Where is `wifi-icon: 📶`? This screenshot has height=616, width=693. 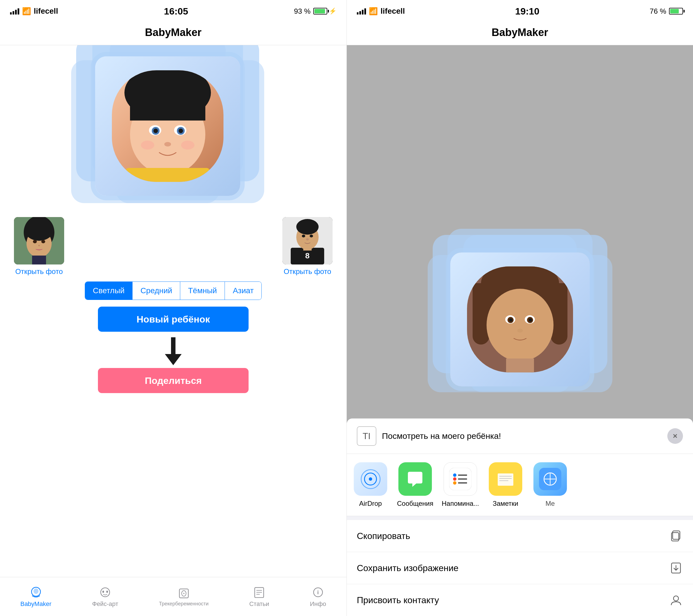 wifi-icon: 📶 is located at coordinates (26, 12).